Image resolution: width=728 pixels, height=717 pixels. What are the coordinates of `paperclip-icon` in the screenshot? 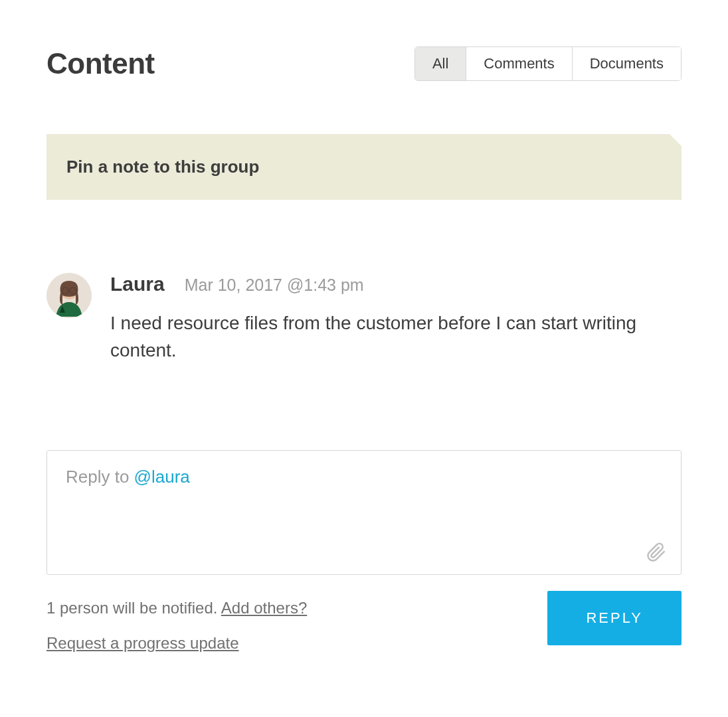 It's located at (656, 552).